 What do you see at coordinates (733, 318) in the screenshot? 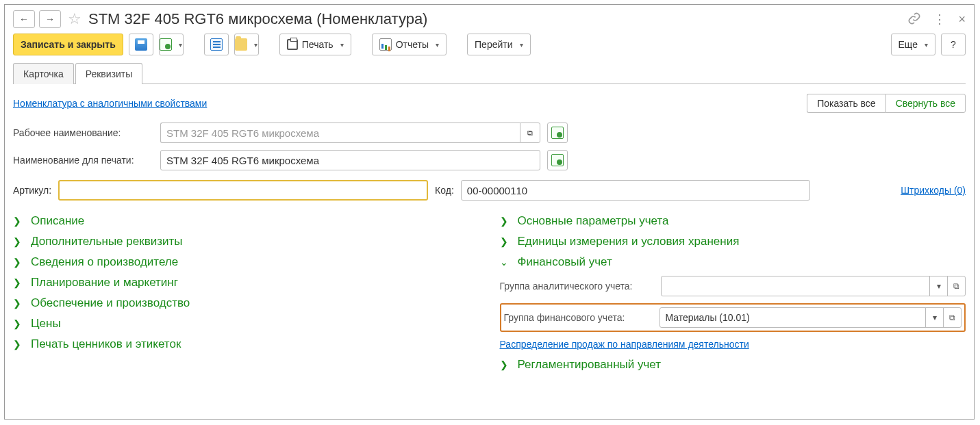
I see `finance-group-row: Группа финансового учета: Материалы (10.…` at bounding box center [733, 318].